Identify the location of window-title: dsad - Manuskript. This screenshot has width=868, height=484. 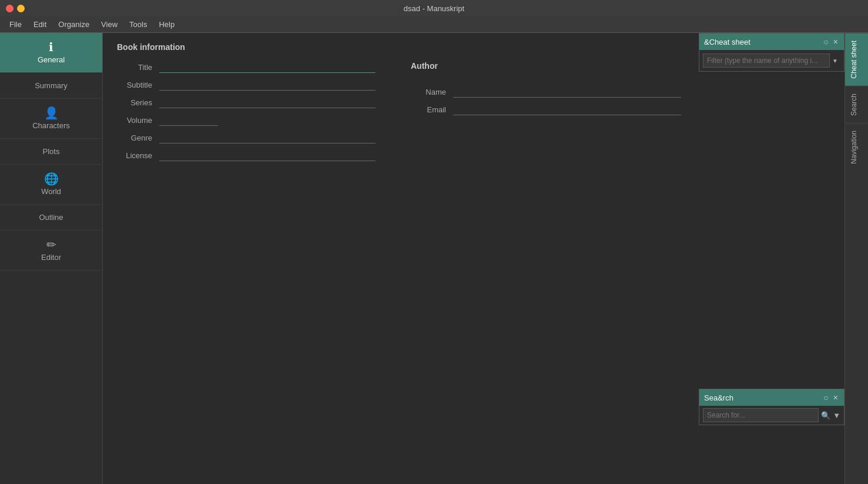
(434, 8).